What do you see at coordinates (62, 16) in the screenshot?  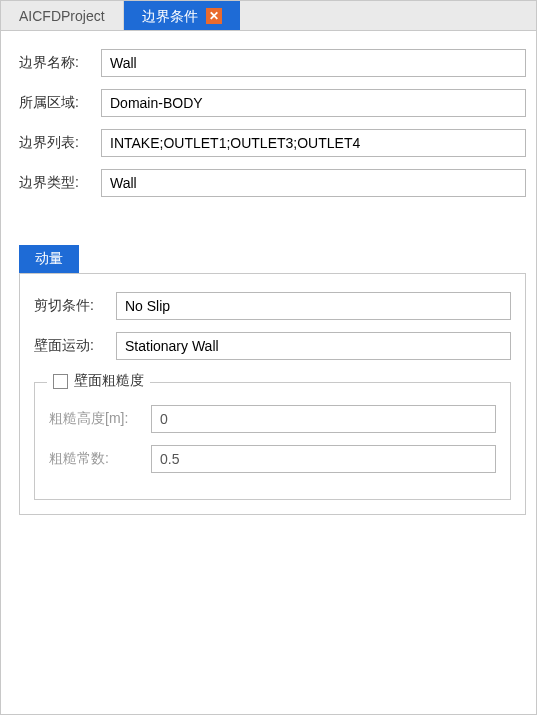 I see `tab-project: AICFDProject` at bounding box center [62, 16].